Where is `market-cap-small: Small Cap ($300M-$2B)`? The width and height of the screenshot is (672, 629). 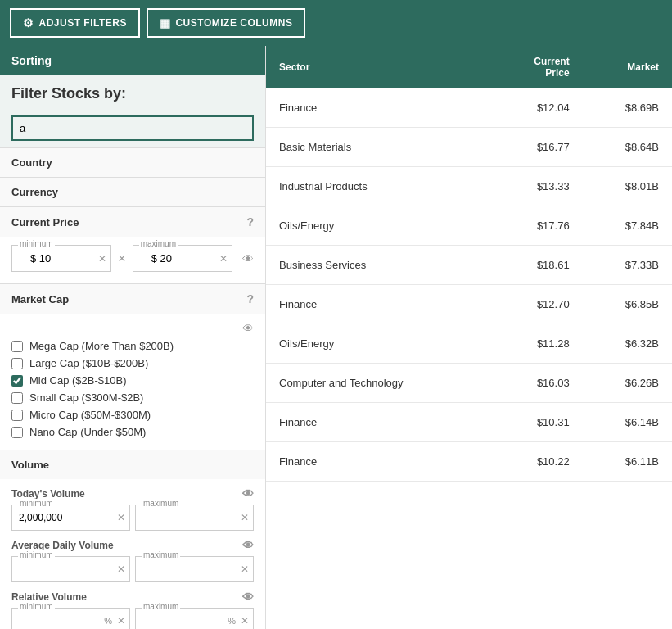 market-cap-small: Small Cap ($300M-$2B) is located at coordinates (133, 398).